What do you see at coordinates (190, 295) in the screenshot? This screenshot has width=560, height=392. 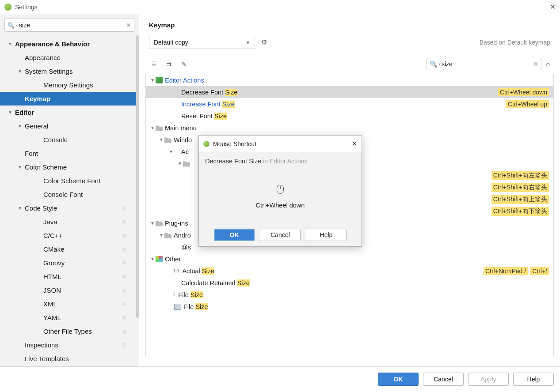 I see `action-label: File Size` at bounding box center [190, 295].